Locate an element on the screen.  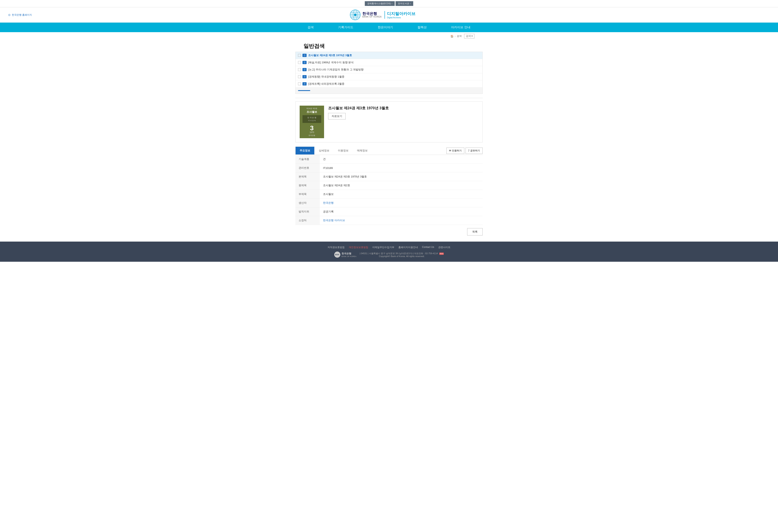
footer-address: | 04531 | 서울특별시 중구 남대문로 39 (남대문로3가) | 대표… is located at coordinates (402, 255).